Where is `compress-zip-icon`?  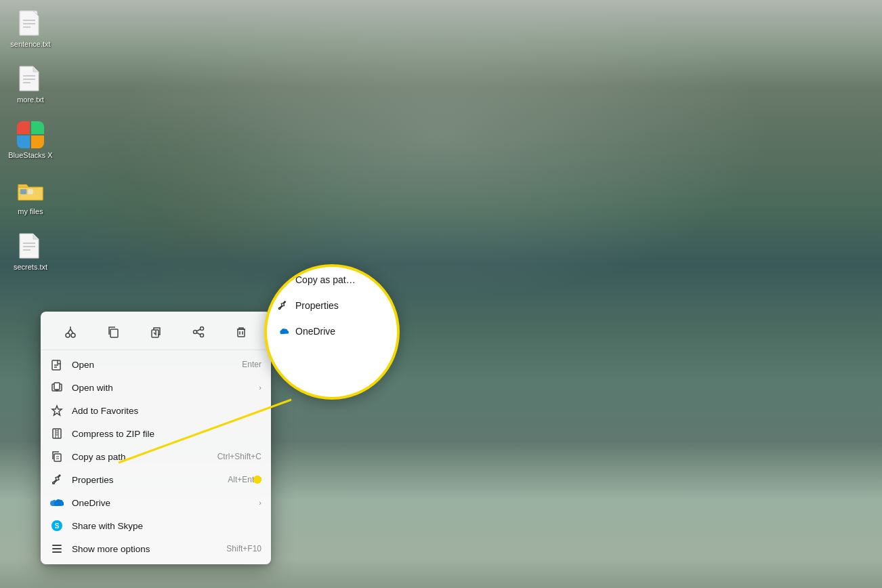
compress-zip-icon is located at coordinates (57, 434).